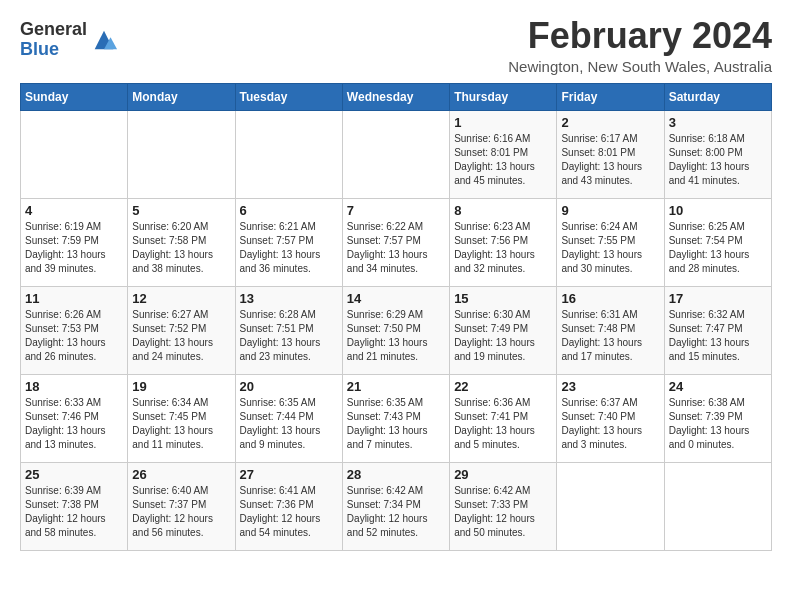 Image resolution: width=792 pixels, height=612 pixels. What do you see at coordinates (718, 336) in the screenshot?
I see `day-info: Sunrise: 6:32 AM Sunset: 7:47 PM Dayligh…` at bounding box center [718, 336].